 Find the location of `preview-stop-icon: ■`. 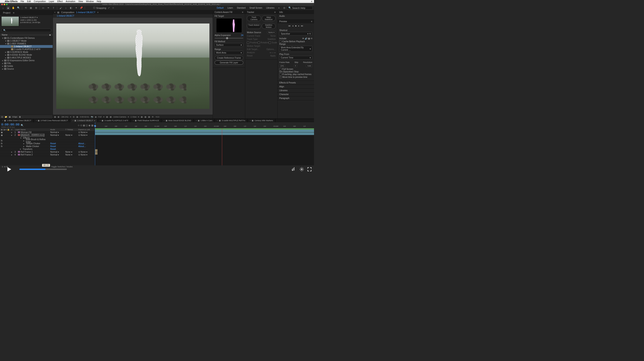

preview-stop-icon: ■ is located at coordinates (296, 26).